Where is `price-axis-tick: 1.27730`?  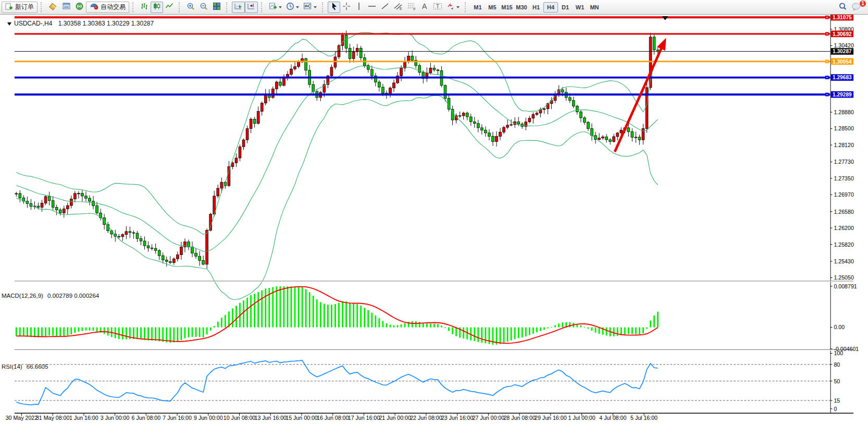
price-axis-tick: 1.27730 is located at coordinates (844, 162).